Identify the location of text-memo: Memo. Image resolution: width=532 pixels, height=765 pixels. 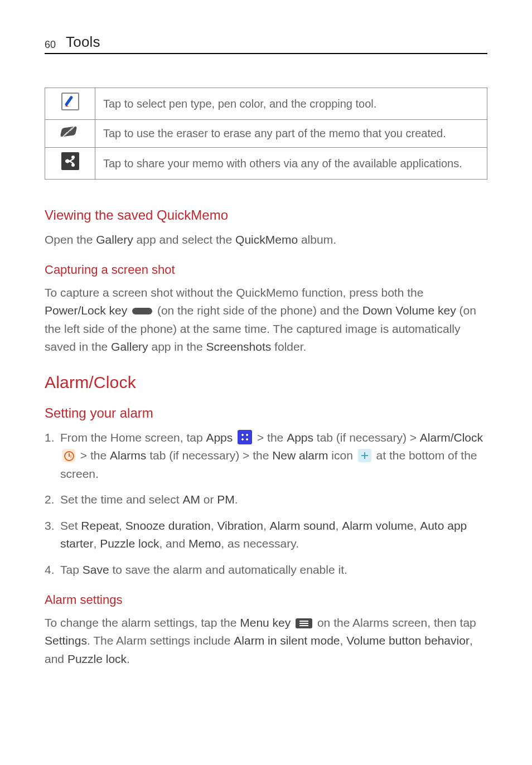
(205, 543).